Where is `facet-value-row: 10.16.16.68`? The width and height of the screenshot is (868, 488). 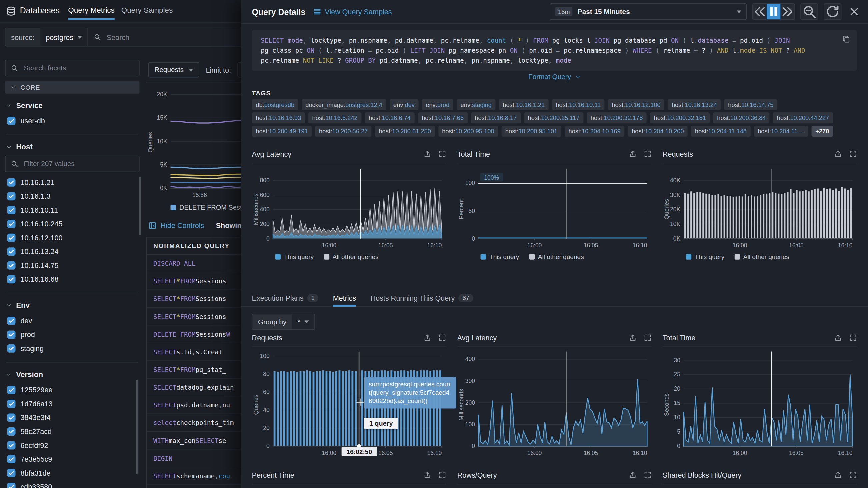 facet-value-row: 10.16.16.68 is located at coordinates (72, 279).